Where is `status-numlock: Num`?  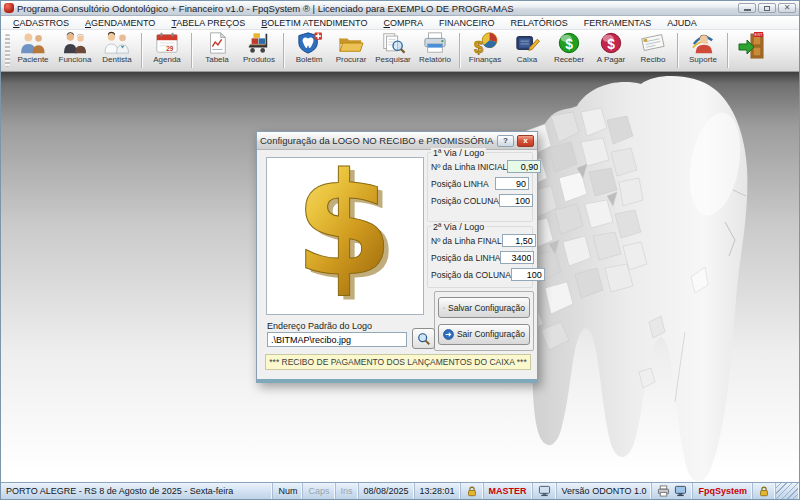 status-numlock: Num is located at coordinates (288, 491).